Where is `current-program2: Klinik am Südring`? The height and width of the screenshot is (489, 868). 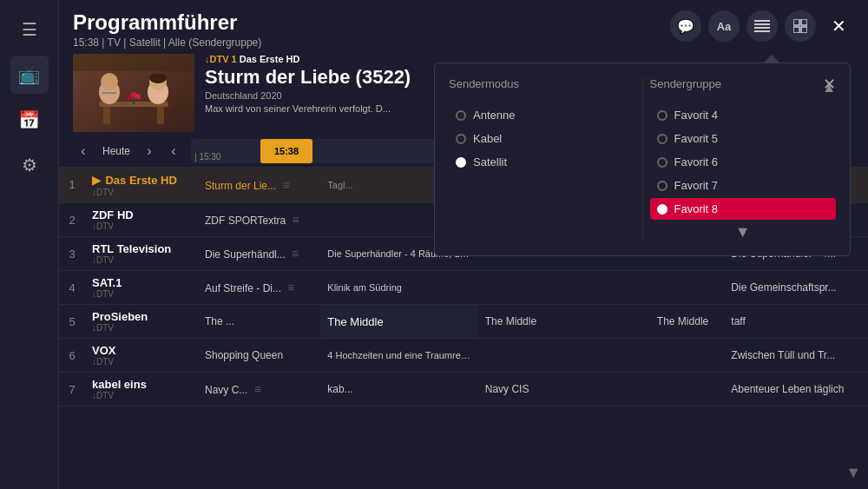
current-program2: Klinik am Südring is located at coordinates (399, 288).